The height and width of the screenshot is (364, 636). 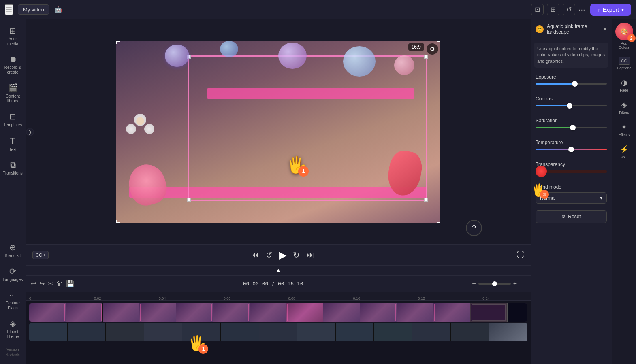 I want to click on rewind-button: ↺, so click(x=269, y=255).